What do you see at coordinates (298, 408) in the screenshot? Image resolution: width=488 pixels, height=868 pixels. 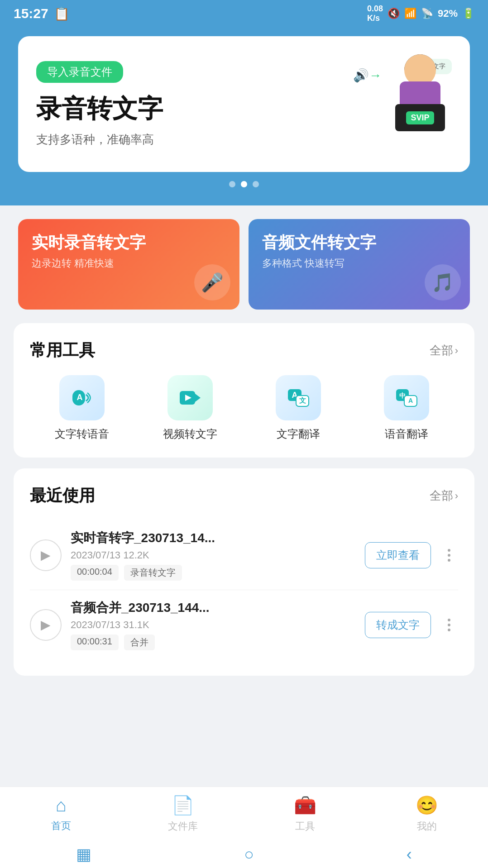 I see `tool-translate-text: A 文 文字翻译` at bounding box center [298, 408].